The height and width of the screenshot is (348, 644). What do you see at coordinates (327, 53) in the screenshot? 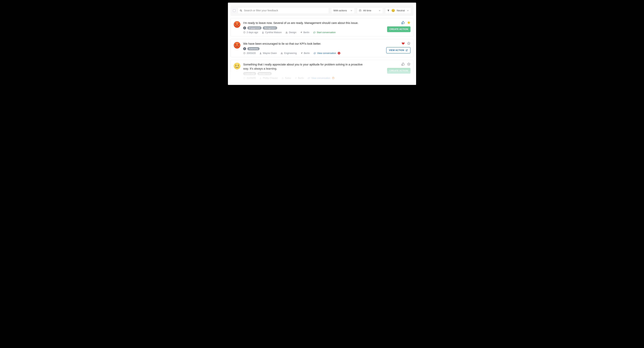
I see `view-conversation-link: View conversation 1` at bounding box center [327, 53].